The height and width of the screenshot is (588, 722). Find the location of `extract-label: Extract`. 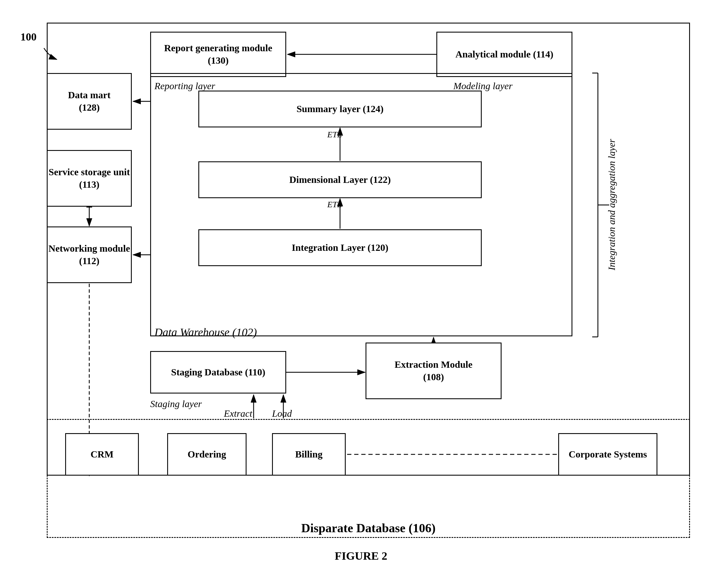

extract-label: Extract is located at coordinates (238, 414).